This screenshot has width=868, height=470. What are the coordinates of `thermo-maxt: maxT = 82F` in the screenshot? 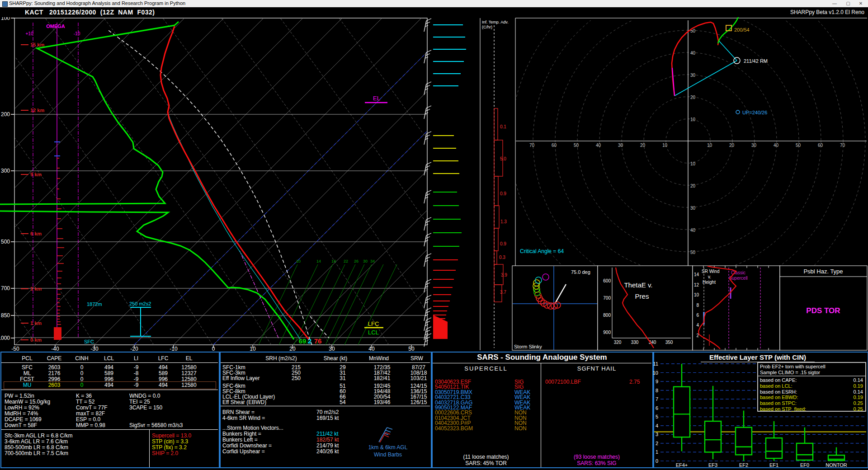 It's located at (90, 414).